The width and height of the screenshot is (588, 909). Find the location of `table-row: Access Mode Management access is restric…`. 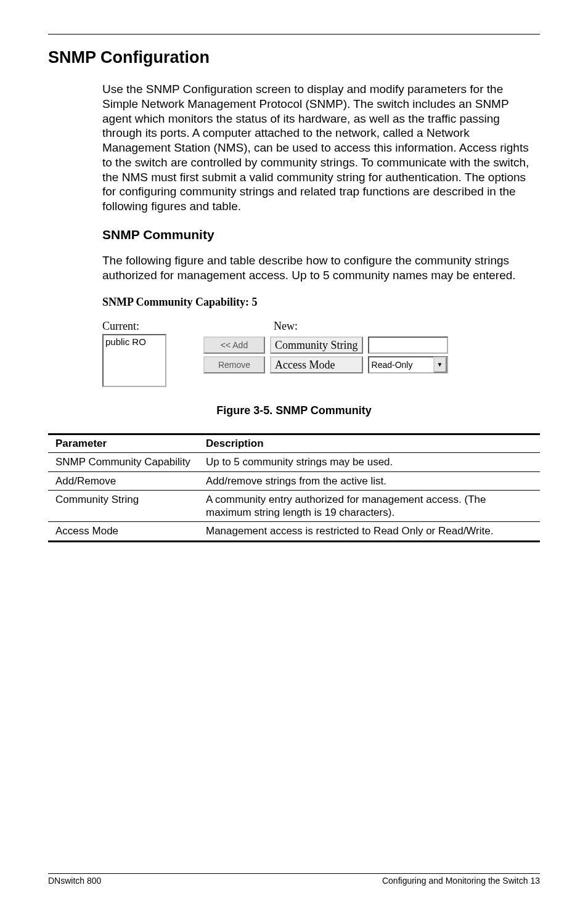

table-row: Access Mode Management access is restric… is located at coordinates (294, 531).